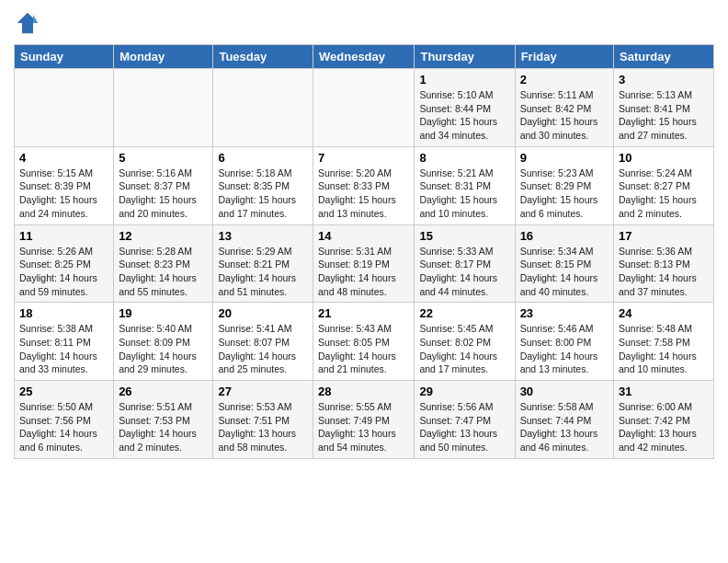 Image resolution: width=728 pixels, height=563 pixels. Describe the element at coordinates (164, 342) in the screenshot. I see `calendar-cell: 19Sunrise: 5:40 AM Sunset: 8:09 PM Dayli…` at that location.